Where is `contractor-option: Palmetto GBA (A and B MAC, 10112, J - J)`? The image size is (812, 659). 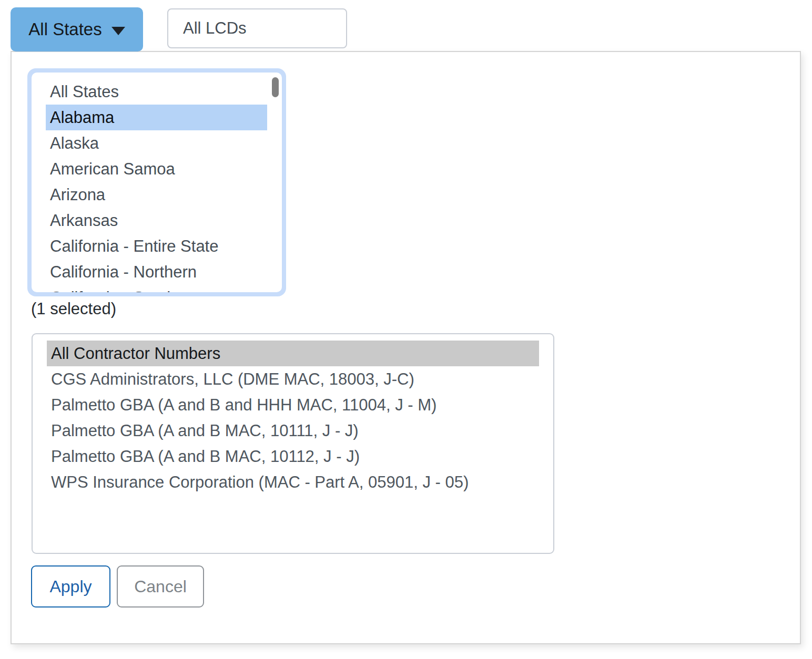
contractor-option: Palmetto GBA (A and B MAC, 10112, J - J) is located at coordinates (293, 456).